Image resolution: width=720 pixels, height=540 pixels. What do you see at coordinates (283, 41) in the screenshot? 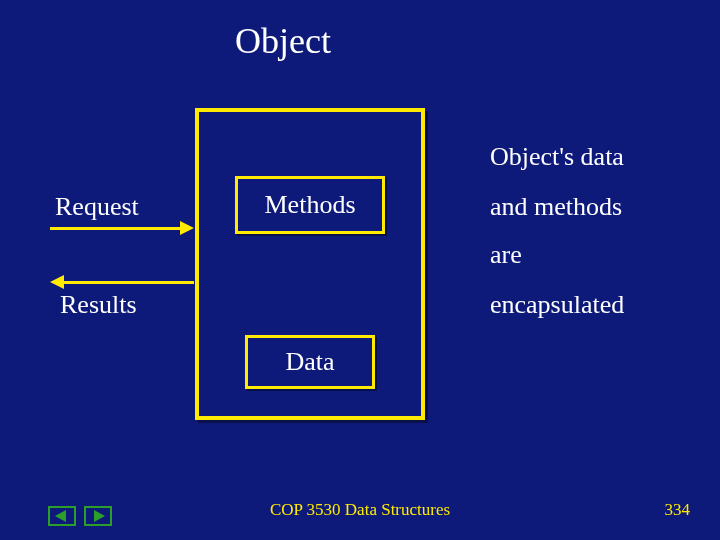
I see `page-title: Object` at bounding box center [283, 41].